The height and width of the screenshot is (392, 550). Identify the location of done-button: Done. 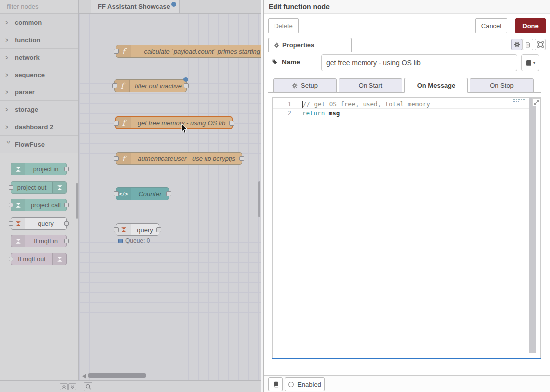
(530, 26).